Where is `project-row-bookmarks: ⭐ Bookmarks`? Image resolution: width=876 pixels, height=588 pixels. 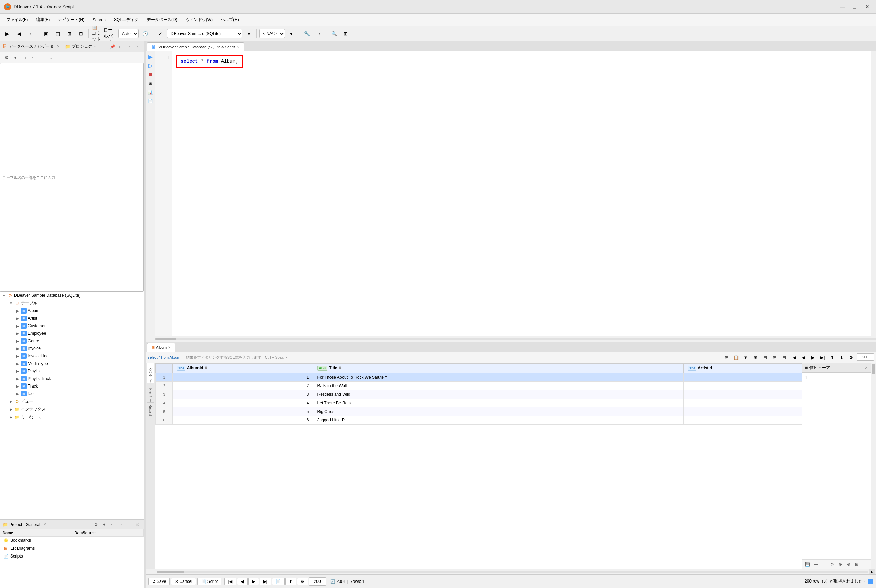 project-row-bookmarks: ⭐ Bookmarks is located at coordinates (72, 541).